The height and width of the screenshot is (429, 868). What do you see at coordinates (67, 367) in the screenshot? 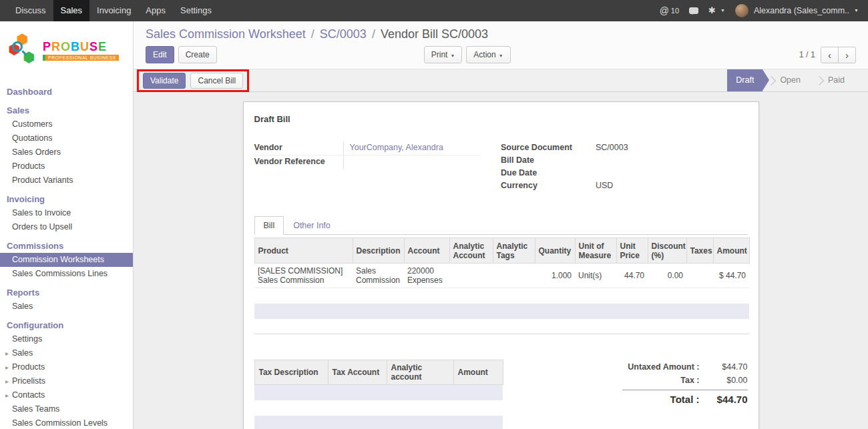
I see `sidebar-item-config-products: ▸ Products` at bounding box center [67, 367].